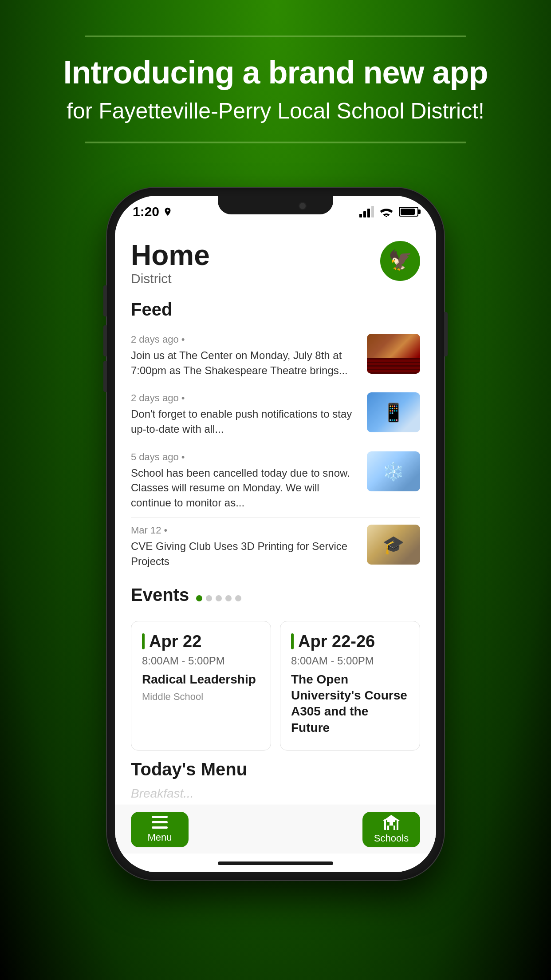 The width and height of the screenshot is (551, 980). What do you see at coordinates (275, 73) in the screenshot?
I see `main-headline: Introducing a brand new app` at bounding box center [275, 73].